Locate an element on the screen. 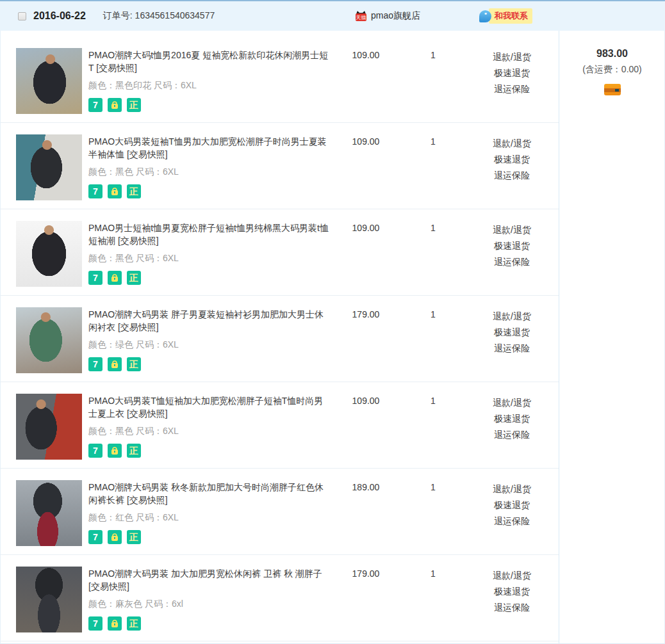  shipping-fee-note: (含运费：0.00) is located at coordinates (612, 70).